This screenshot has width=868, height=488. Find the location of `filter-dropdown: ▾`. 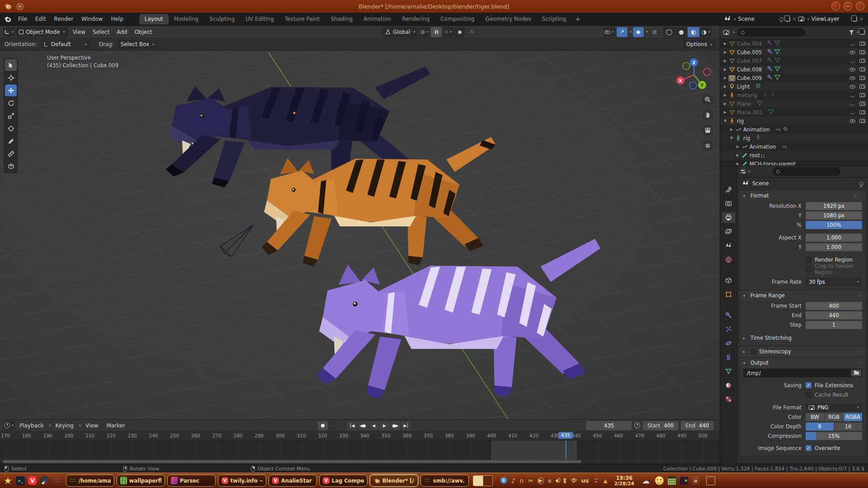

filter-dropdown: ▾ is located at coordinates (858, 33).